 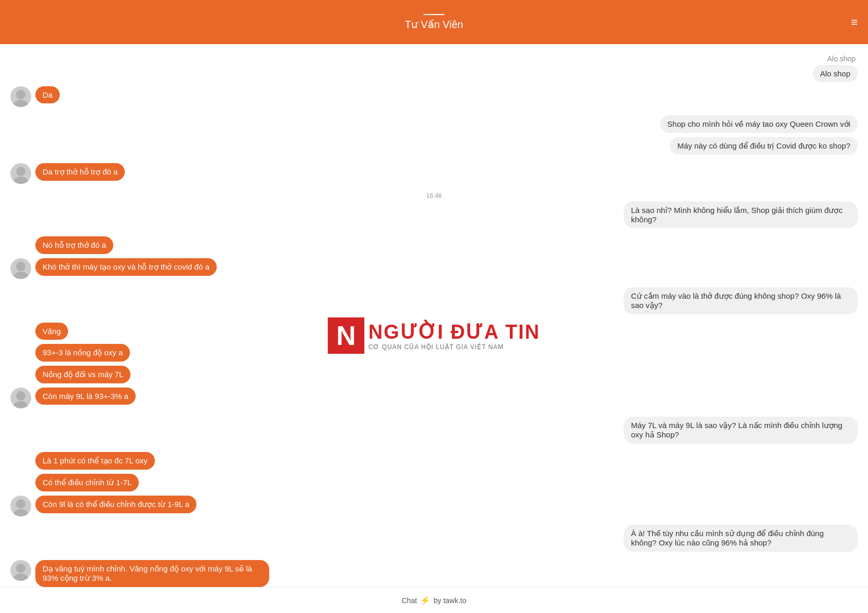 What do you see at coordinates (48, 95) in the screenshot?
I see `bubble-left: Da` at bounding box center [48, 95].